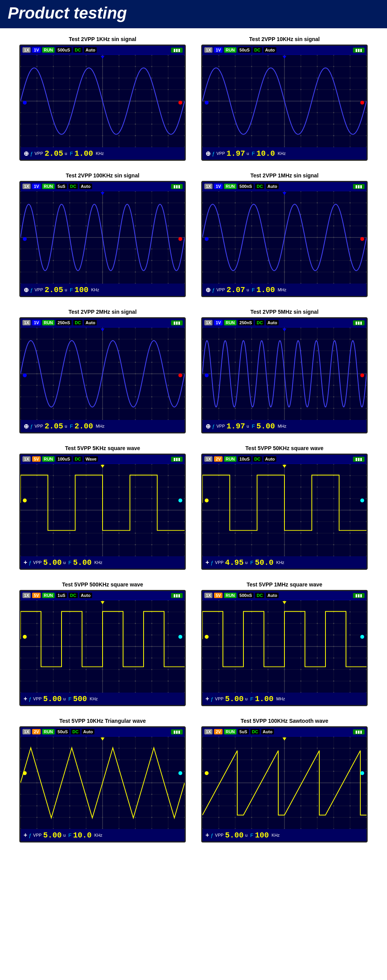 This screenshot has height=980, width=387. Describe the element at coordinates (103, 312) in the screenshot. I see `osc-label-osc5: Test 2VPP 2MHz sin signal` at that location.